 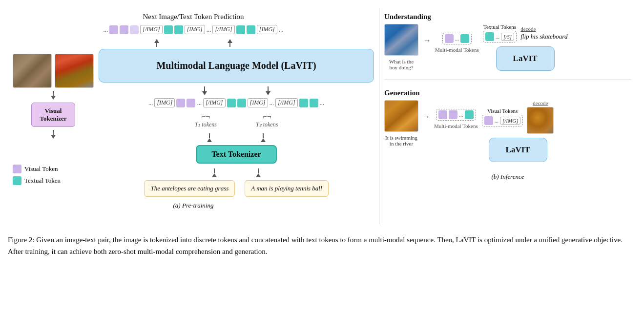 What do you see at coordinates (209, 30) in the screenshot?
I see `ellipsis-2: ...` at bounding box center [209, 30].